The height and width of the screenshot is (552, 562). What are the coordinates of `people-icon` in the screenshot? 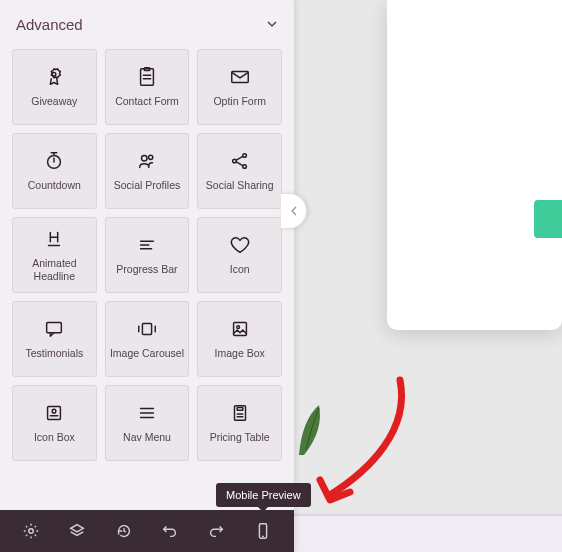 It's located at (147, 161).